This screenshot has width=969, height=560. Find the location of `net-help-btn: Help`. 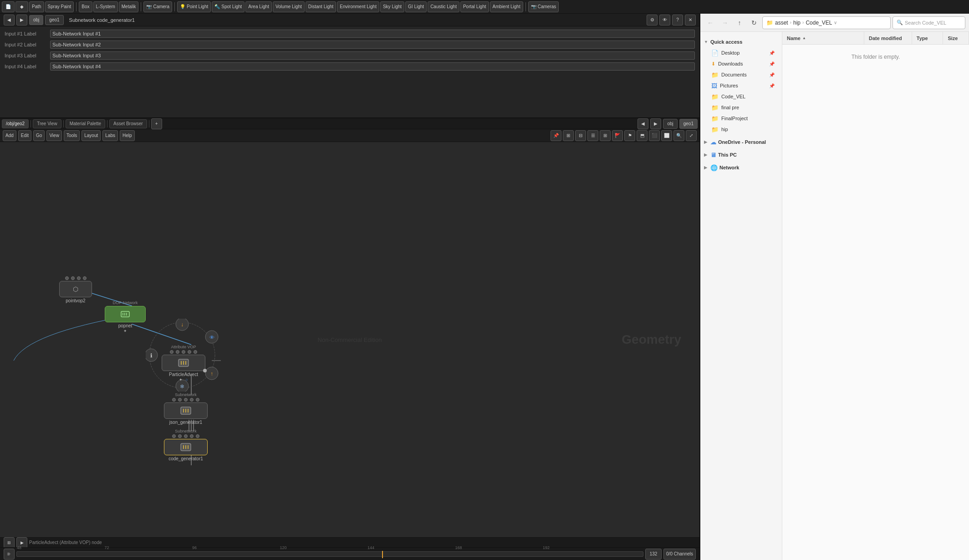

net-help-btn: Help is located at coordinates (128, 136).